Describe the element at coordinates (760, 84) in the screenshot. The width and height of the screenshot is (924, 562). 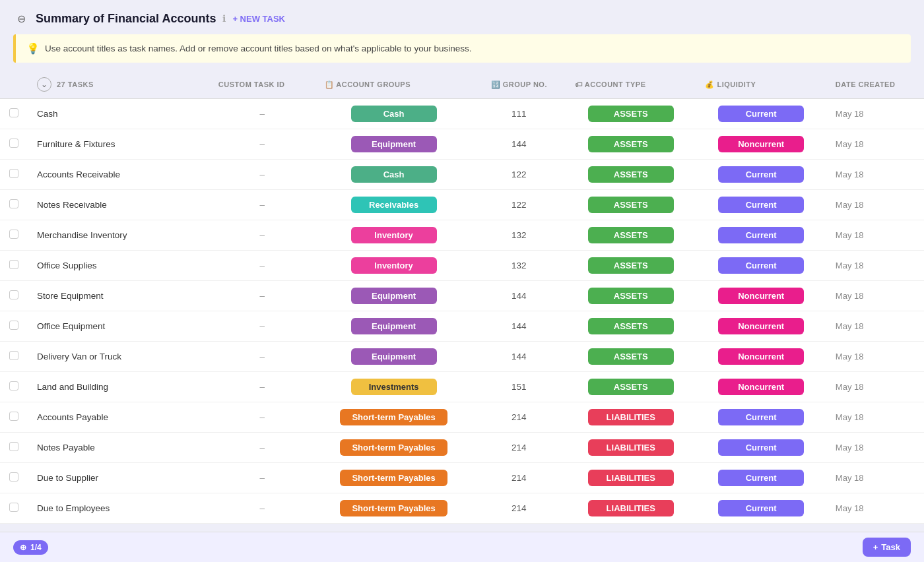
I see `col-liquidity: 💰 LIQUIDITY` at that location.